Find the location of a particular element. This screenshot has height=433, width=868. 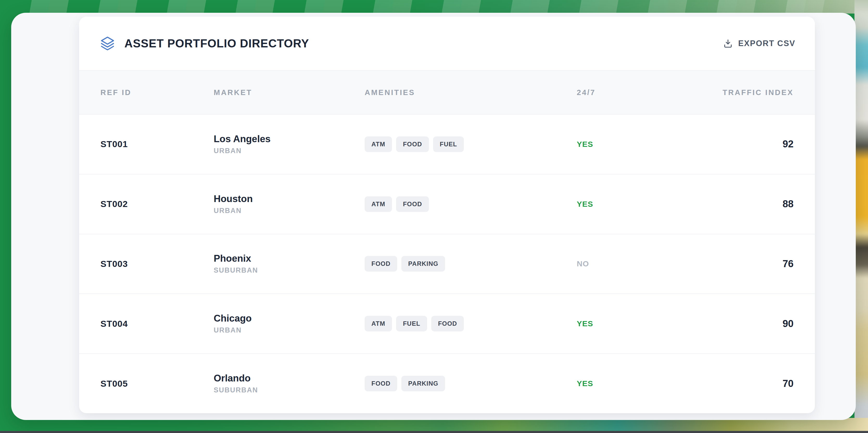

traffic-index-cell: 70 is located at coordinates (749, 383).